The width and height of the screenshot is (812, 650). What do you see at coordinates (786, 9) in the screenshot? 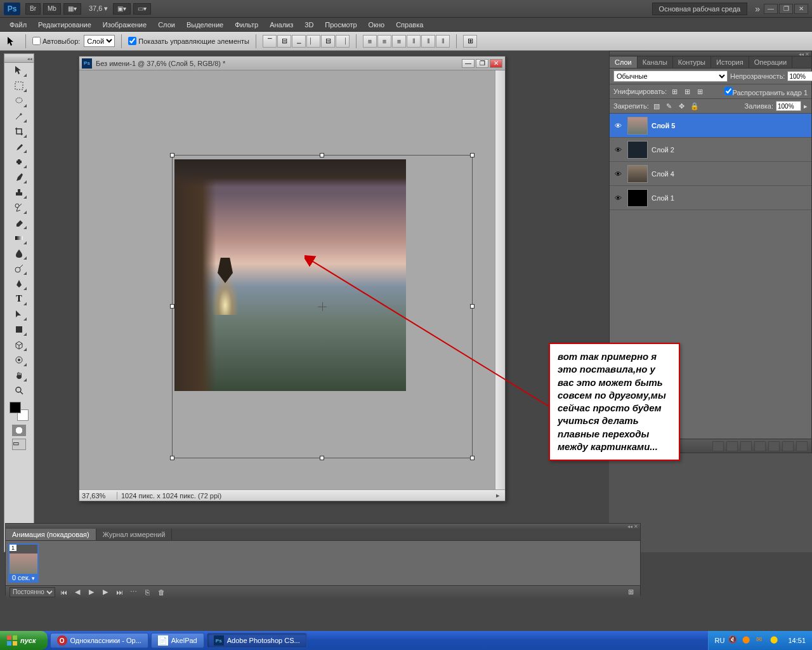
I see `maximize-button: ❐` at bounding box center [786, 9].